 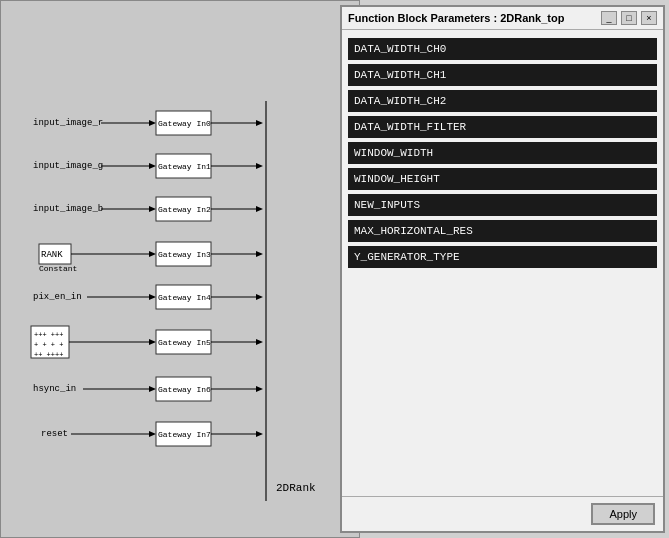 I want to click on gateway-label-1: Gateway In1, so click(x=184, y=166).